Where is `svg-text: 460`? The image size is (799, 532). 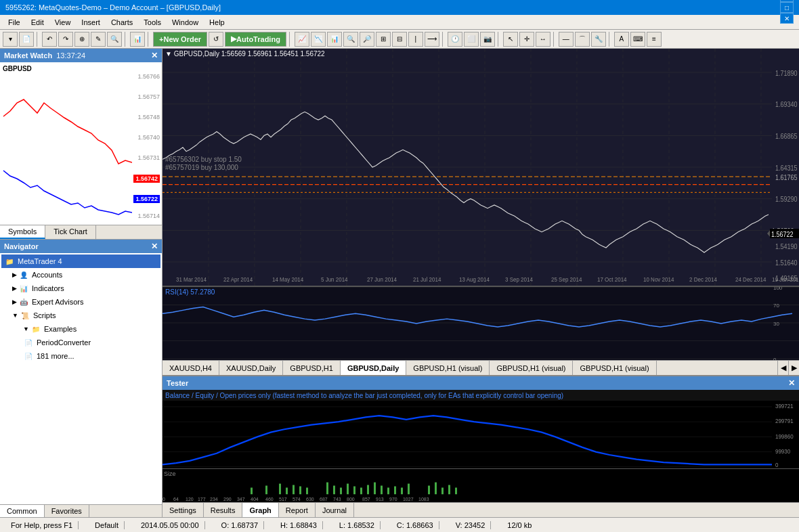
svg-text: 460 is located at coordinates (269, 500).